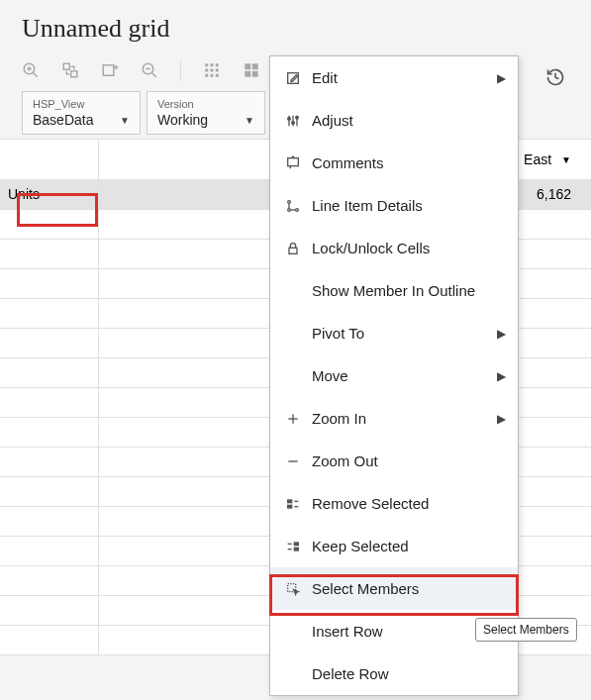  Describe the element at coordinates (180, 70) in the screenshot. I see `toolbar-separator` at that location.